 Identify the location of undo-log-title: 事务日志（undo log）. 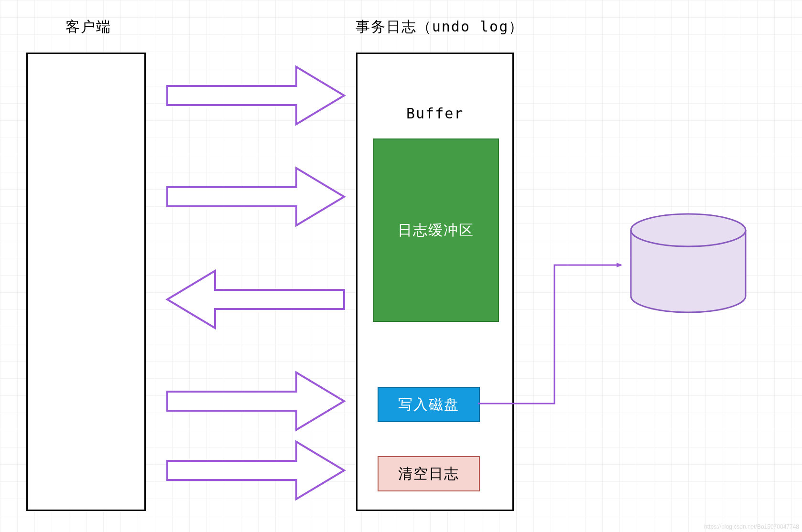
(440, 27).